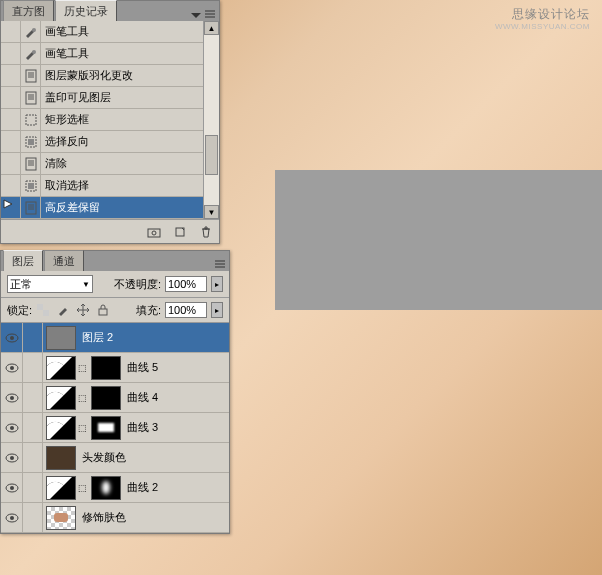 The width and height of the screenshot is (602, 575). I want to click on history-item: 高反差保留, so click(110, 208).